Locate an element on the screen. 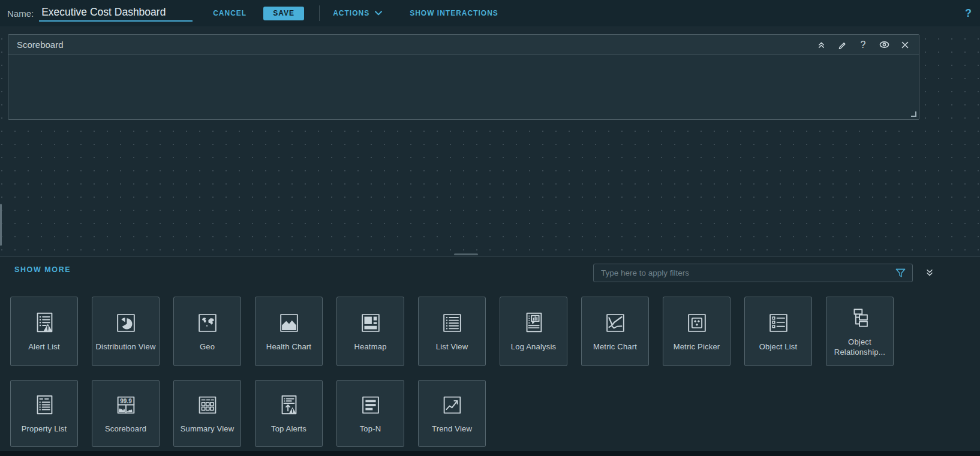  widget-title: Scoreboard is located at coordinates (40, 44).